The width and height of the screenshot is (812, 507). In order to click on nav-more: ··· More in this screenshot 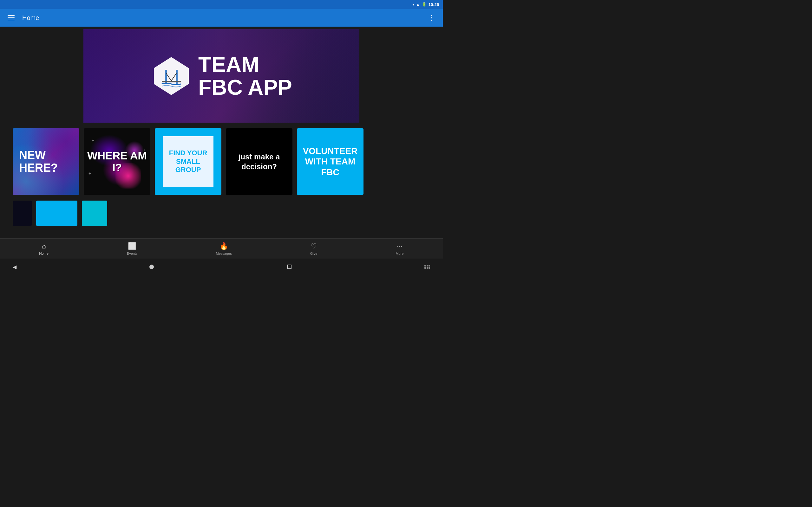, I will do `click(399, 249)`.